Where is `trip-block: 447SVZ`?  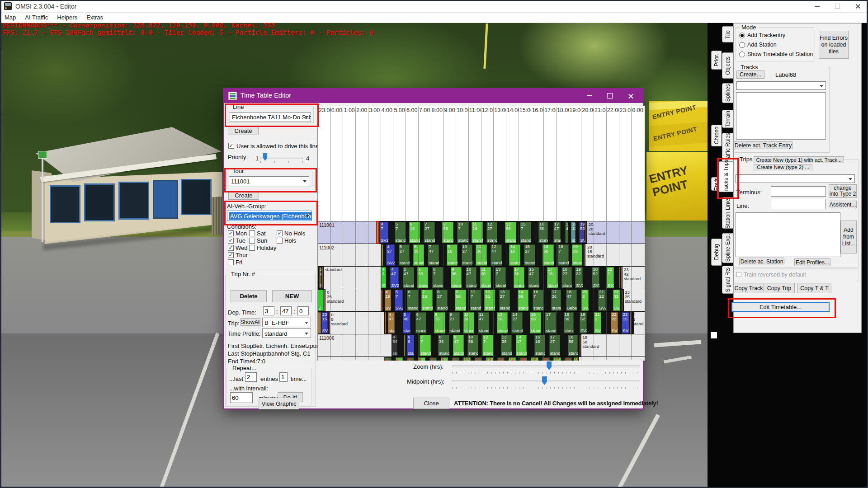 trip-block: 447SVZ is located at coordinates (394, 277).